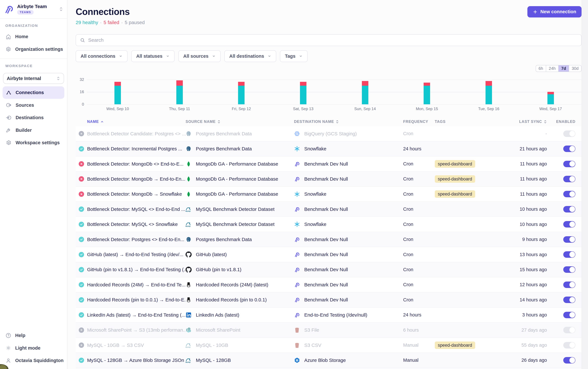 This screenshot has height=369, width=588. I want to click on table-row: Hardcoded Records (pin to 0.0.1) → End-t…, so click(329, 300).